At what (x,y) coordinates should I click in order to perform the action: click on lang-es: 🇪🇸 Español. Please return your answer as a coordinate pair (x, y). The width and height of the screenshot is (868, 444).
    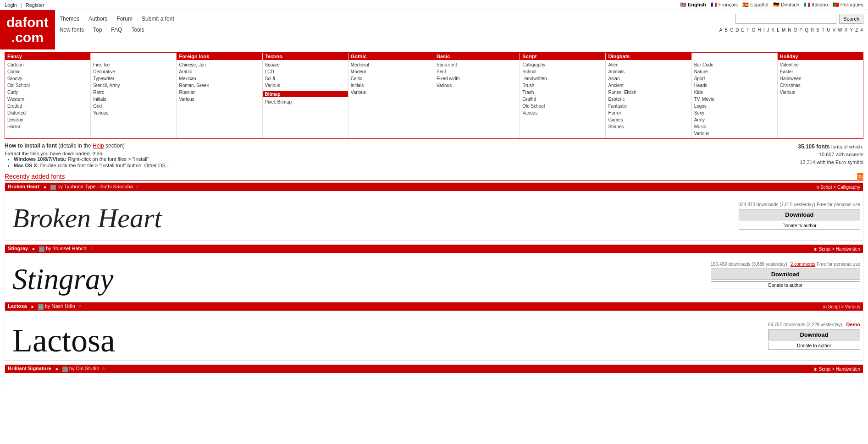
    Looking at the image, I should click on (756, 5).